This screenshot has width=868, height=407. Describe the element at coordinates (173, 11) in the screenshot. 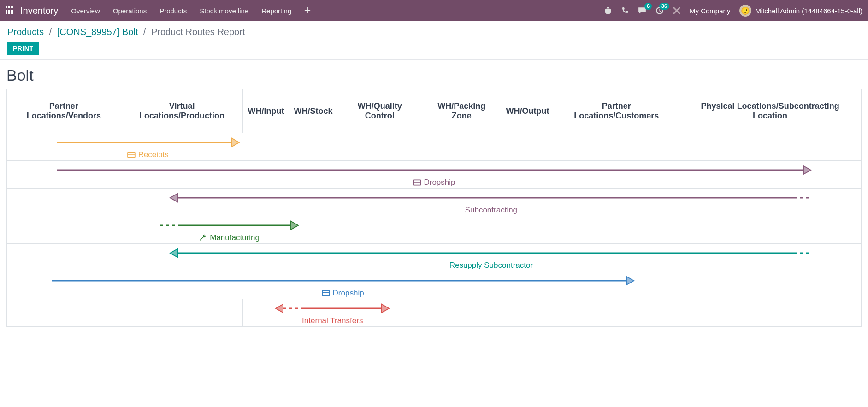

I see `menu-products: Products` at that location.